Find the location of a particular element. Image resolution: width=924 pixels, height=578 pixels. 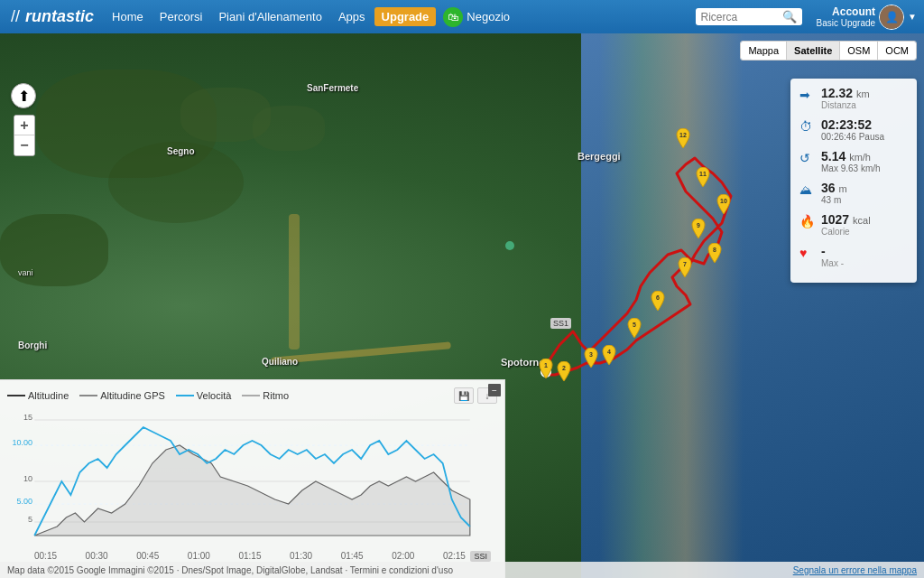

logo: // runtastic is located at coordinates (52, 16).